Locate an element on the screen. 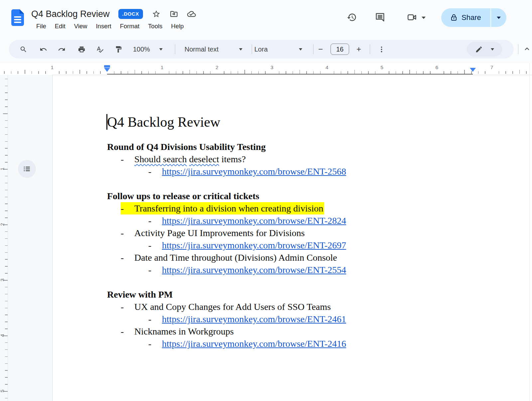 Image resolution: width=532 pixels, height=401 pixels. comments-icon is located at coordinates (381, 18).